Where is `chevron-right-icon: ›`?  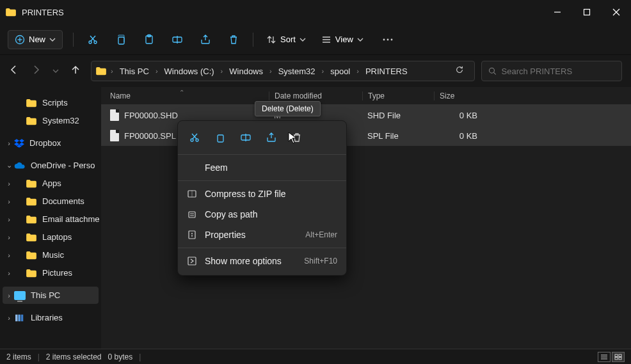 chevron-right-icon: › is located at coordinates (112, 71).